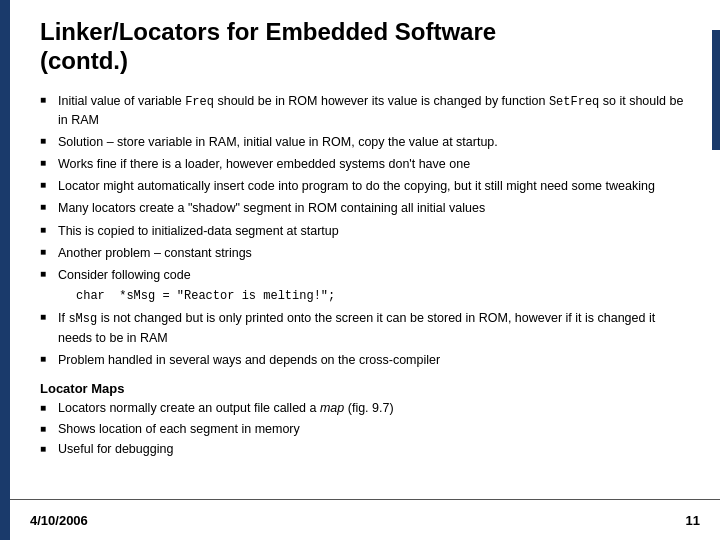  I want to click on bullet-text: Solution – store variable in RAM, initia…, so click(374, 142).